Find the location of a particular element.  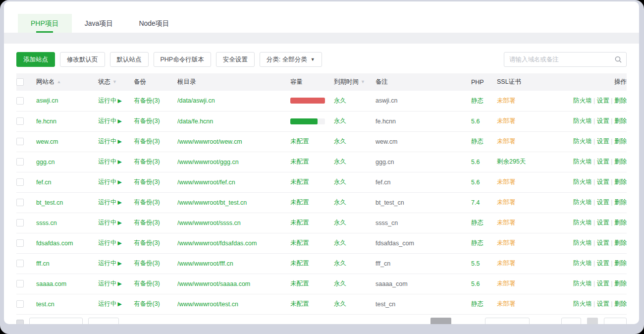

root-path-link: /www/wwwroot/fef.cn is located at coordinates (206, 182).